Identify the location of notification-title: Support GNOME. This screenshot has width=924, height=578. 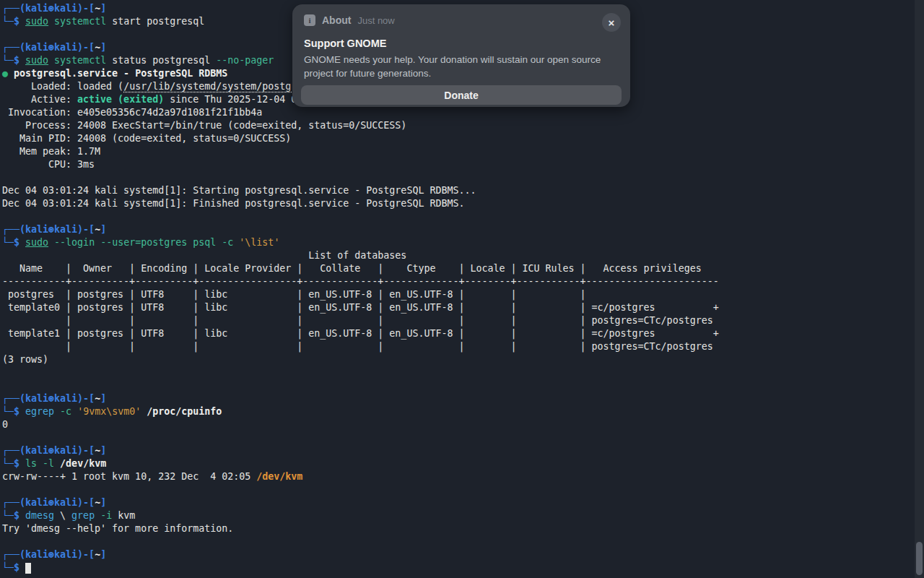
(345, 43).